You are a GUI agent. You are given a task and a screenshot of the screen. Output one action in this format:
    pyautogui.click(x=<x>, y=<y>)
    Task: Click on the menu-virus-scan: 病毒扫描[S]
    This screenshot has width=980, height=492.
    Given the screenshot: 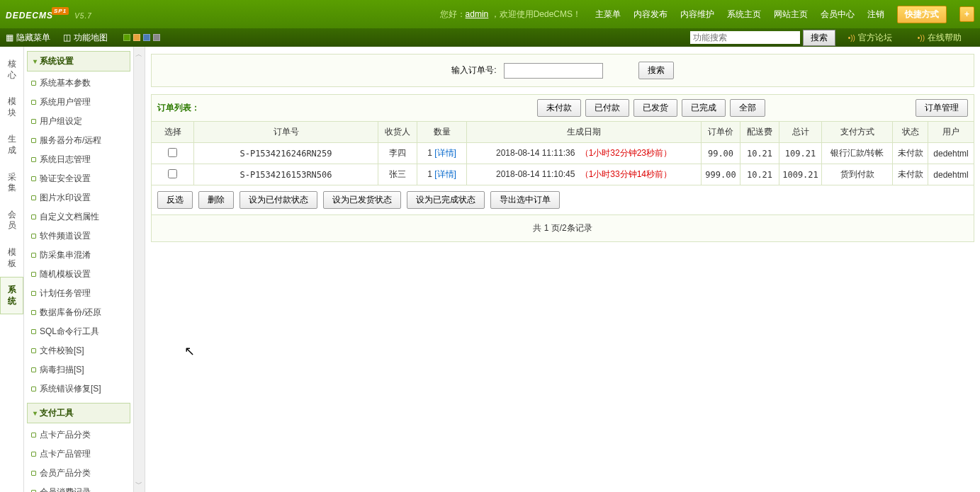 What is the action you would take?
    pyautogui.click(x=79, y=370)
    